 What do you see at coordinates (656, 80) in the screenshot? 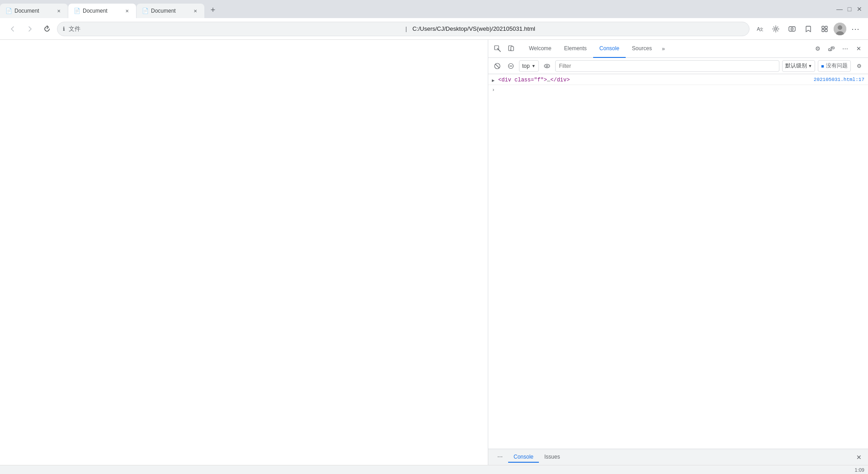
I see `console-entry-text: <div class="f">…</div>` at bounding box center [656, 80].